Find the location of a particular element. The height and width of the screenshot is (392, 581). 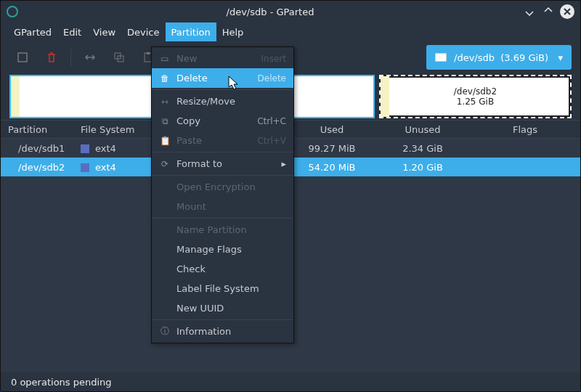

menu-item-label: Paste is located at coordinates (214, 141).